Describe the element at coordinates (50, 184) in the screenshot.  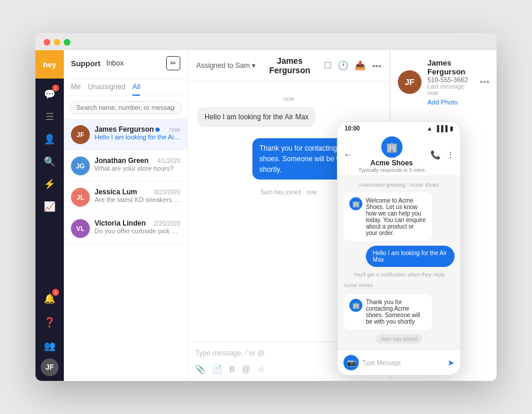
I see `lightning-nav-icon: ⚡` at that location.